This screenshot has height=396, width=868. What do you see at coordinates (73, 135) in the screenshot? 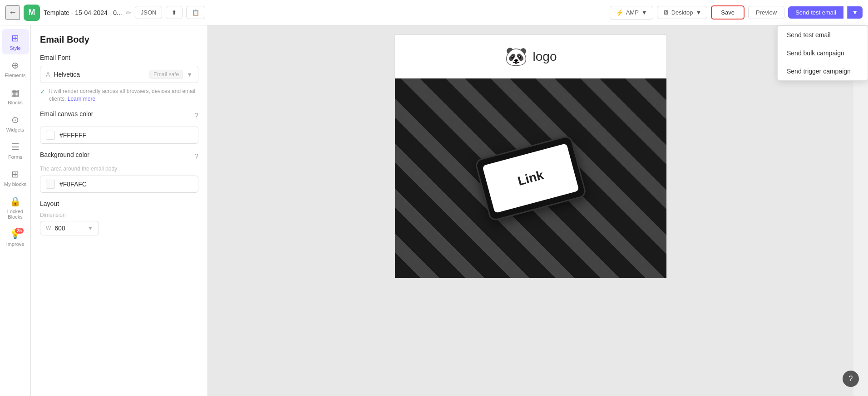
I see `canvas-color-value: #FFFFFF` at bounding box center [73, 135].